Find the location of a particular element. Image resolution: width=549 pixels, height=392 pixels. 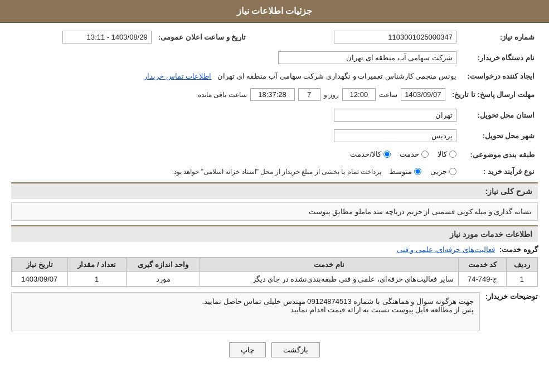

deadline-label: مهلت ارسال پاسخ: تا تاریخ: is located at coordinates (493, 95).